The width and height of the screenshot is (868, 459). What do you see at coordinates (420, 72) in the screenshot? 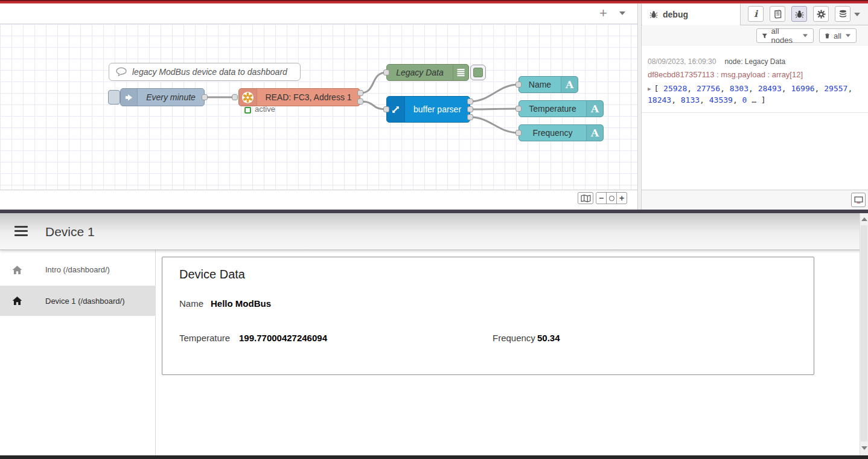
I see `debug-node-label: Legacy Data` at bounding box center [420, 72].